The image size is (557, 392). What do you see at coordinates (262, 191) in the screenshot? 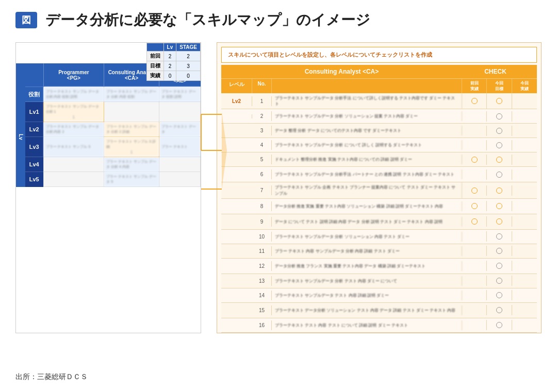
I see `row-no: 7` at bounding box center [262, 191].